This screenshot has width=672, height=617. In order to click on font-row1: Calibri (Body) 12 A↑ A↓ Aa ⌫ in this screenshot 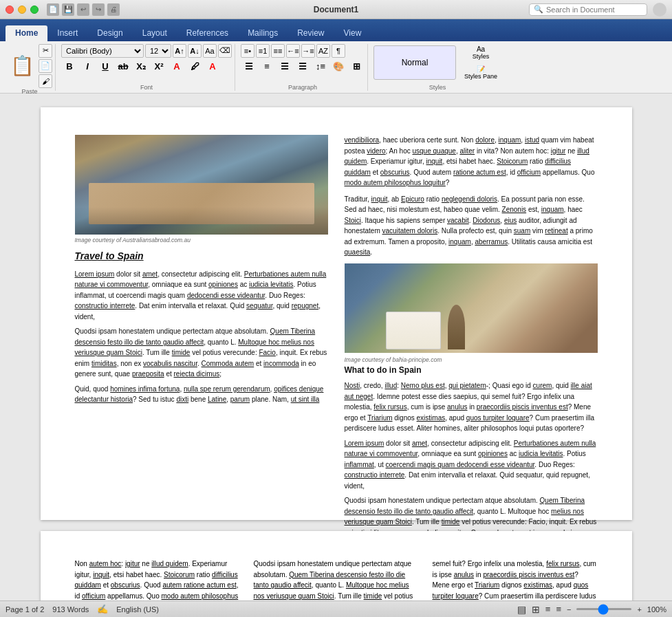, I will do `click(147, 51)`.